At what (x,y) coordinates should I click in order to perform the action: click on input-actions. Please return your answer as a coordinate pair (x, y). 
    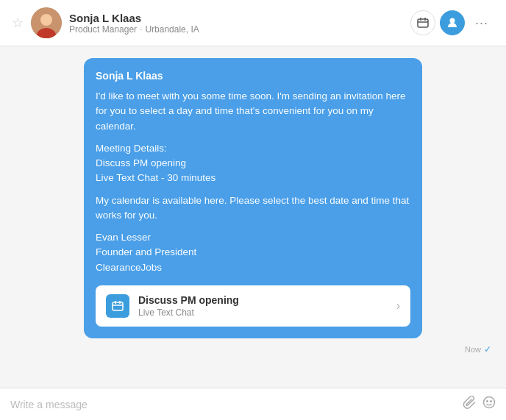
    Looking at the image, I should click on (480, 405).